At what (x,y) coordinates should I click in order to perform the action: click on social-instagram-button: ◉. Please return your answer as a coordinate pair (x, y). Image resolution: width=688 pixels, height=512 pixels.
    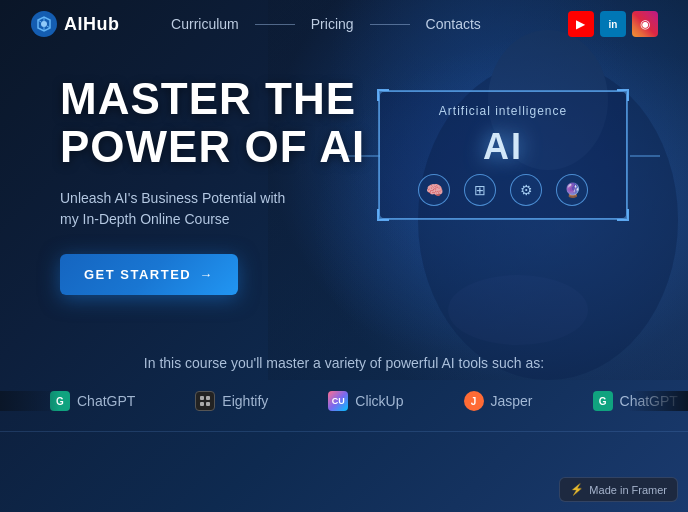
    Looking at the image, I should click on (645, 24).